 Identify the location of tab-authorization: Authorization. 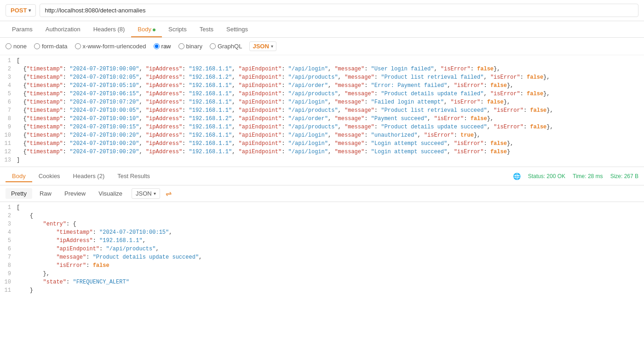
(63, 29).